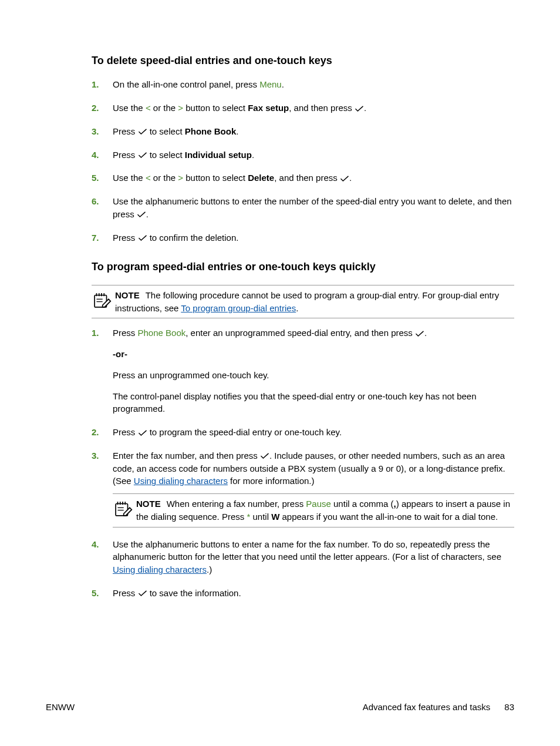  What do you see at coordinates (303, 238) in the screenshot?
I see `list-item: 7. Press to confirm the deletion.` at bounding box center [303, 238].